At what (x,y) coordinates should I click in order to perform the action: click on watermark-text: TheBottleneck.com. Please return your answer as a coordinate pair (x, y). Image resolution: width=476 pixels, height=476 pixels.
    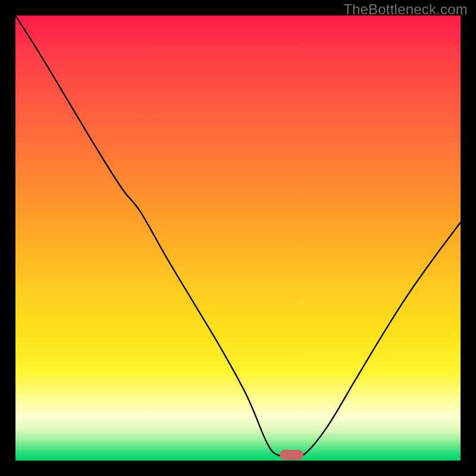
    Looking at the image, I should click on (406, 10).